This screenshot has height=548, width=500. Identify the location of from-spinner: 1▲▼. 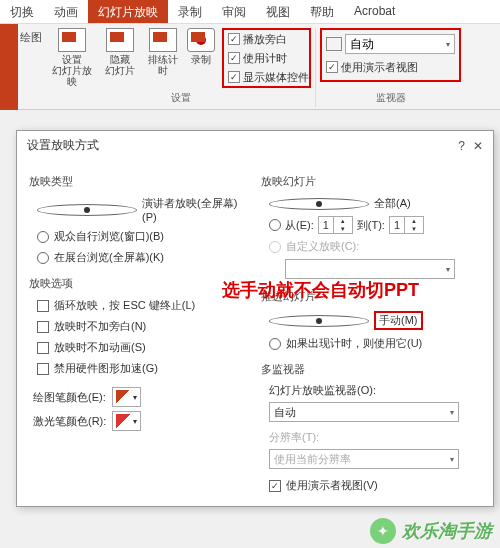
(336, 225).